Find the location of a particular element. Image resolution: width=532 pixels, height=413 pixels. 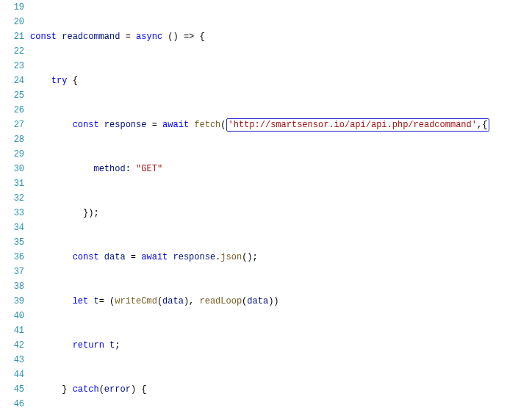

line-number: 22 is located at coordinates (12, 51).